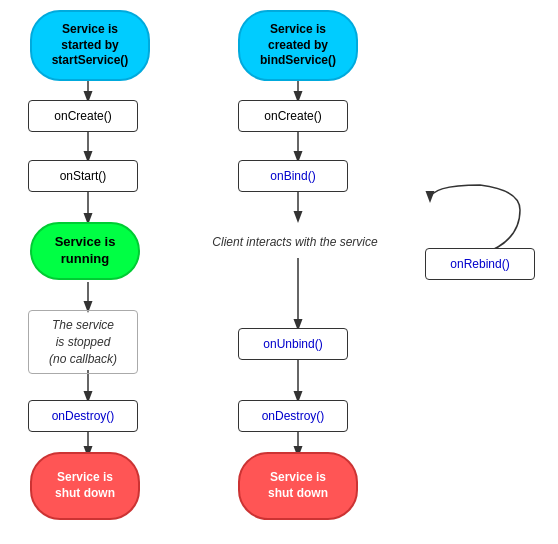 The height and width of the screenshot is (544, 558). I want to click on on-create-right: onCreate(), so click(293, 116).